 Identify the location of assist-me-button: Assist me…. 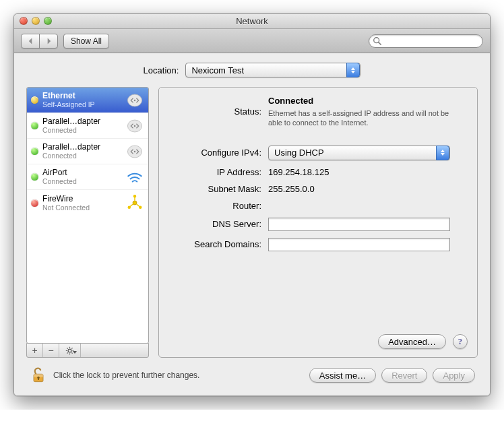
(342, 375).